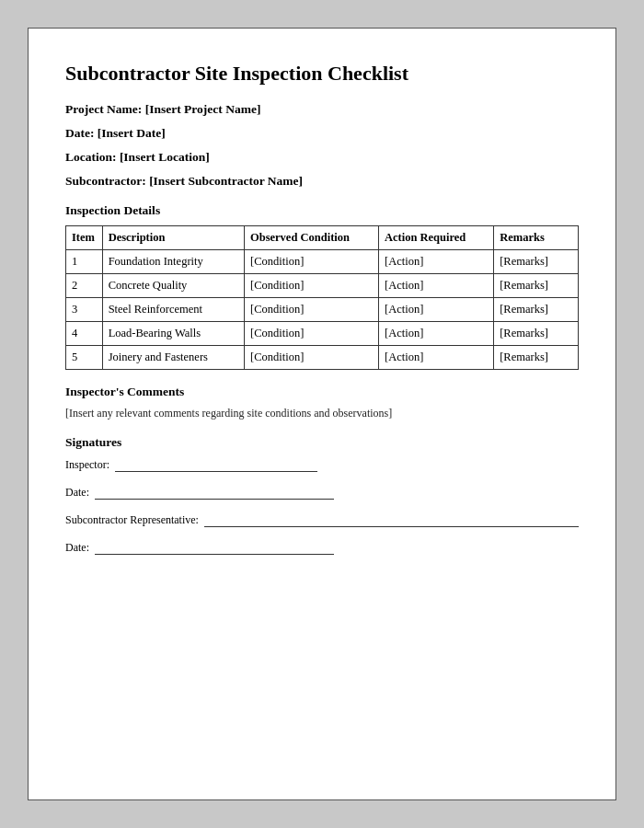  What do you see at coordinates (77, 493) in the screenshot?
I see `date1-label: Date:` at bounding box center [77, 493].